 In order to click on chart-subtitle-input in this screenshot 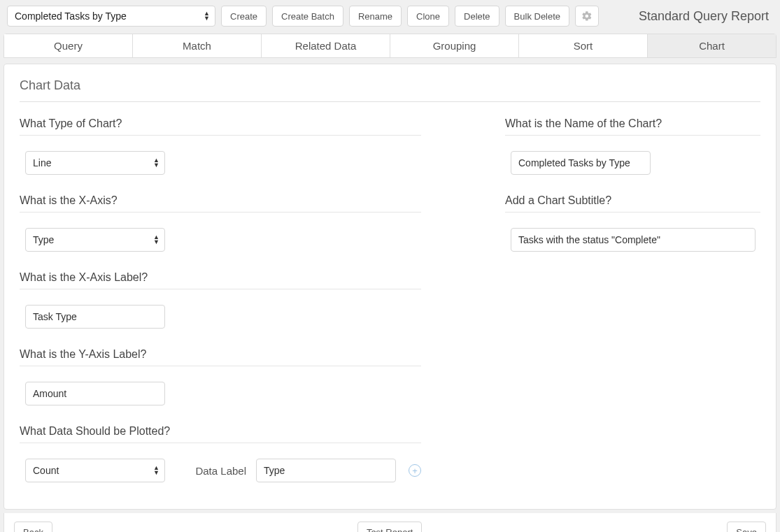, I will do `click(633, 240)`.